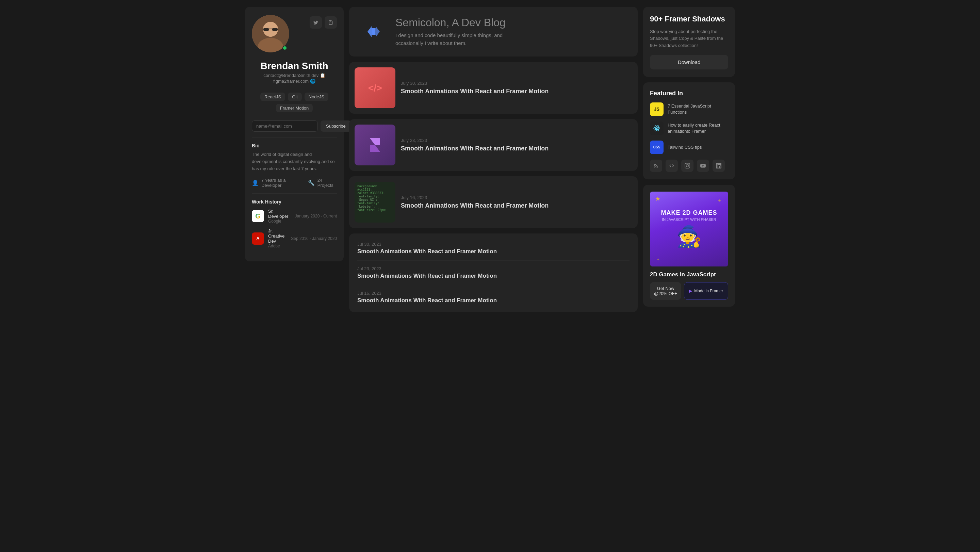 This screenshot has height=552, width=980. Describe the element at coordinates (475, 148) in the screenshot. I see `post-title-2: Smooth Animations With React and Framer …` at that location.